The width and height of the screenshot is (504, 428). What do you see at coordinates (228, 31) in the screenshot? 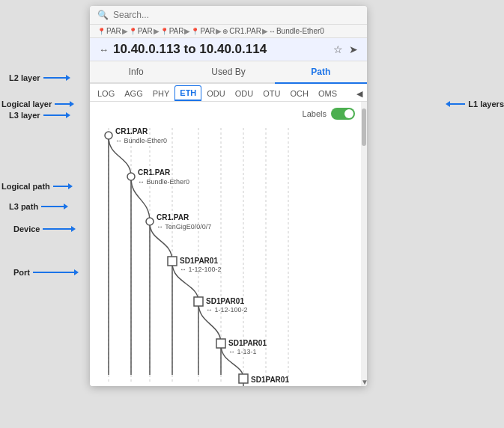
I see `breadcrumb: 📍 PAR ▶ 📍 PAR ▶ 📍 PAR ▶ 📍 PAR ▶ ⊕ CR1.PA…` at bounding box center [228, 31].